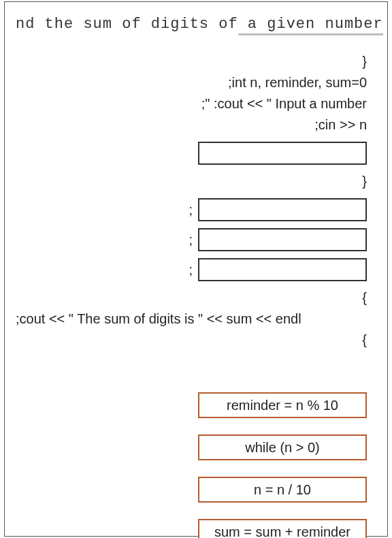 This screenshot has width=392, height=538. What do you see at coordinates (189, 270) in the screenshot?
I see `drop-slot-4-row: ;` at bounding box center [189, 270].